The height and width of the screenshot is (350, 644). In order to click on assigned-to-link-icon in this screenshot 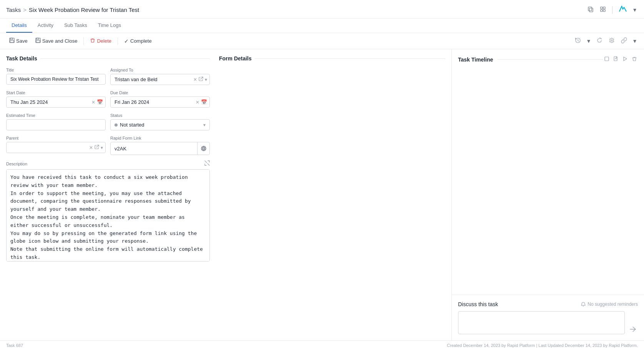, I will do `click(201, 79)`.